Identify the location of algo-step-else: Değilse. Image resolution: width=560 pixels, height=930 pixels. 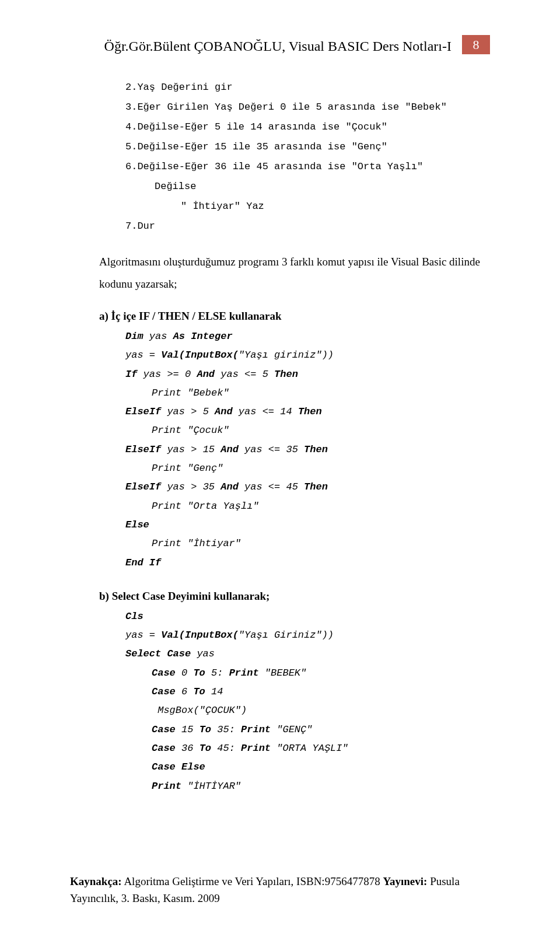
(295, 187).